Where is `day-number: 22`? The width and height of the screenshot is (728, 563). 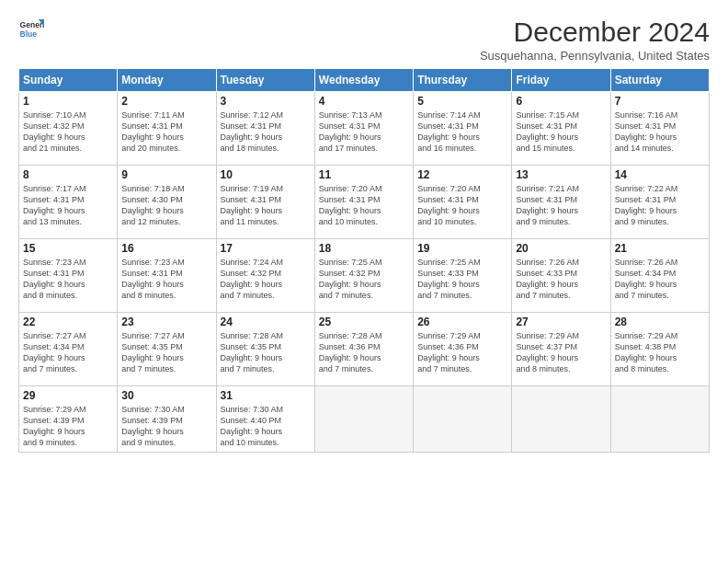
day-number: 22 is located at coordinates (68, 322).